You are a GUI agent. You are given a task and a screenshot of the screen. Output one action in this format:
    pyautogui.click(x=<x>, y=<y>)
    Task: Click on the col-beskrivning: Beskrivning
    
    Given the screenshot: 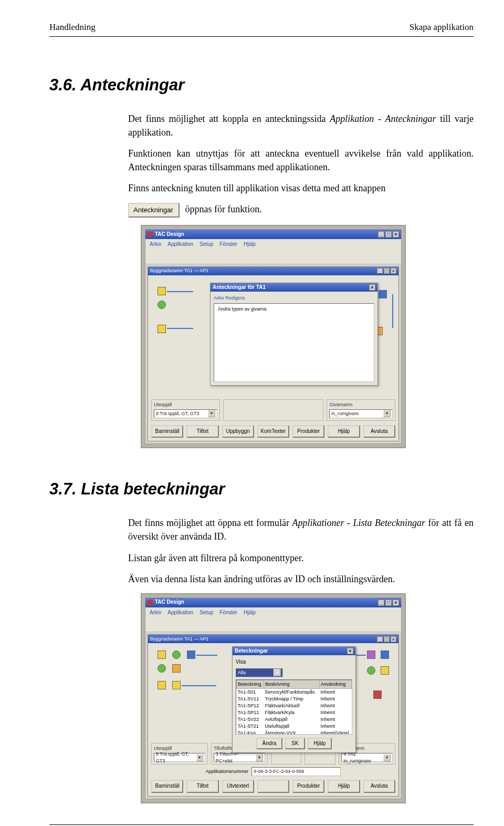 What is the action you would take?
    pyautogui.click(x=292, y=684)
    